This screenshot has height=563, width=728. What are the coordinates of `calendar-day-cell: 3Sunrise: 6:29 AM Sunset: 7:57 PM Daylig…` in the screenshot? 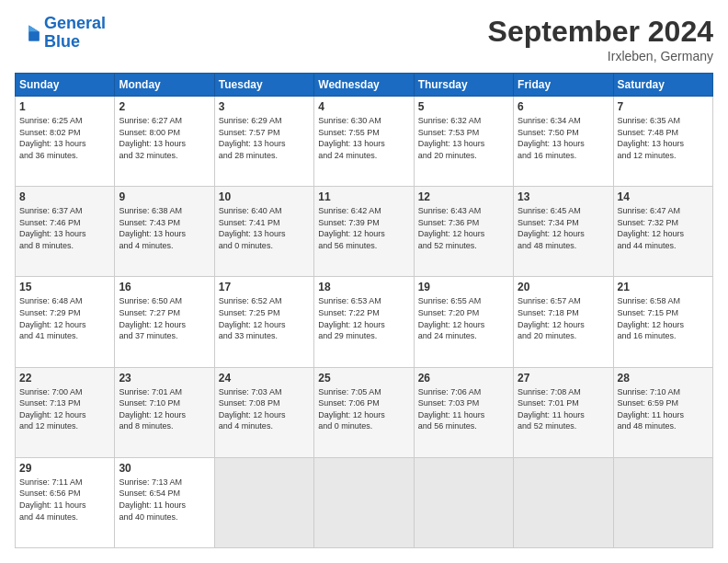 It's located at (264, 142).